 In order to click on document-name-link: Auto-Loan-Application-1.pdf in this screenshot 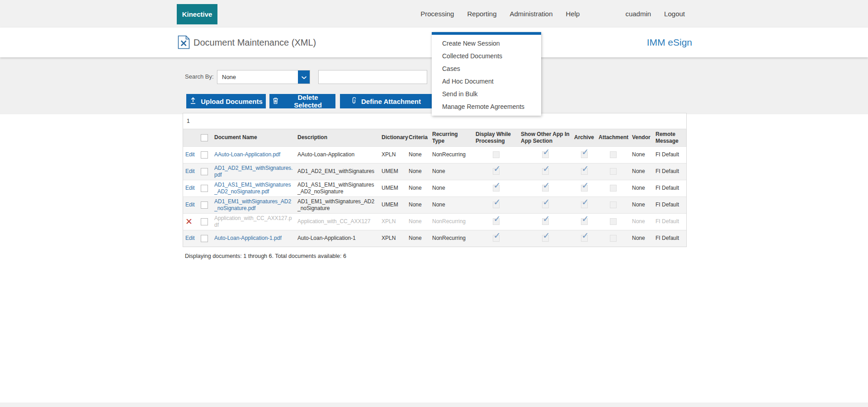, I will do `click(248, 238)`.